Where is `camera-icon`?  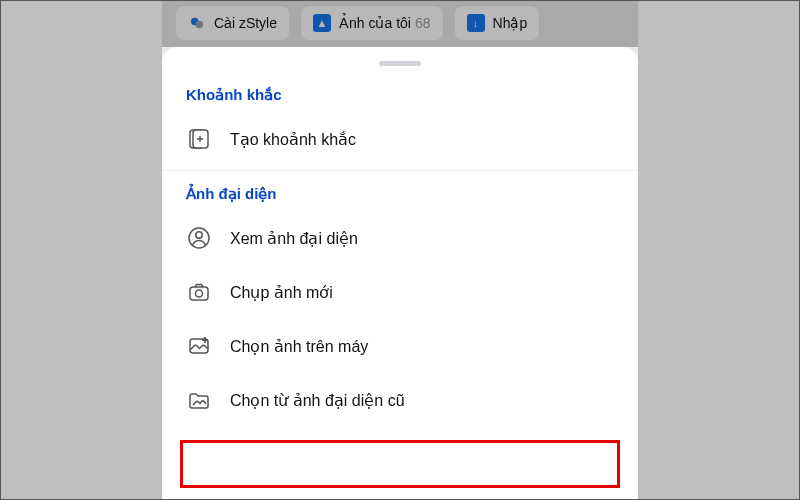
camera-icon is located at coordinates (199, 292).